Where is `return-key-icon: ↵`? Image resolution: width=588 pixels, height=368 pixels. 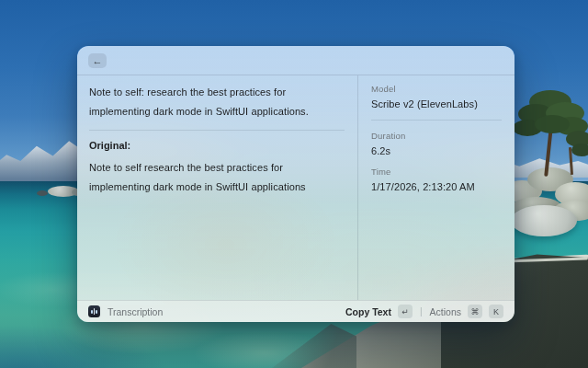 return-key-icon: ↵ is located at coordinates (405, 311).